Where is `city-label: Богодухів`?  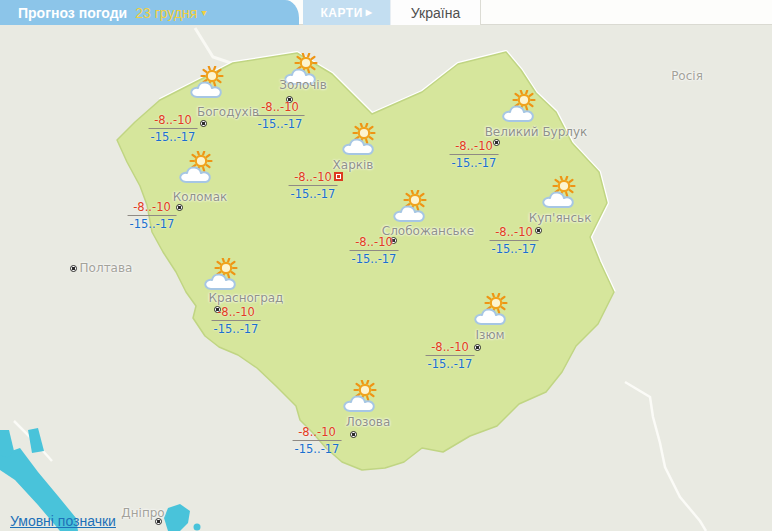
city-label: Богодухів is located at coordinates (228, 112).